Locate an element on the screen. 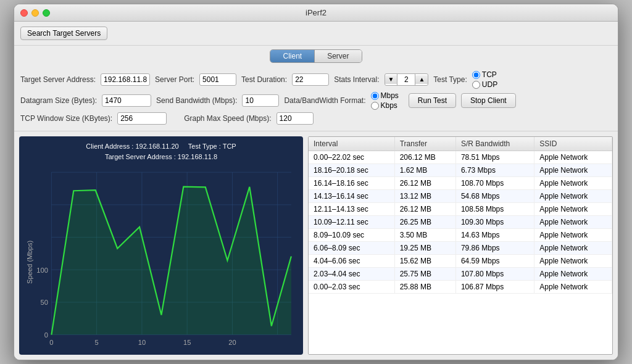  data-format-label: Data/BandWidth Format: is located at coordinates (325, 101).